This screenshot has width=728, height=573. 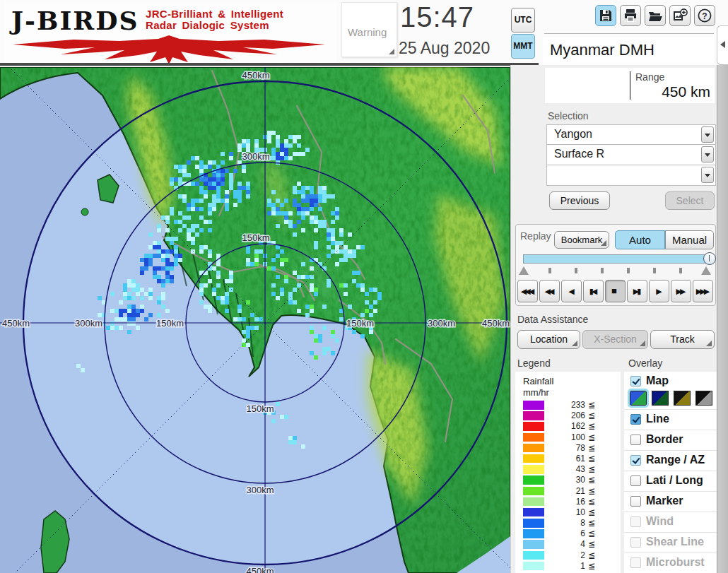 What do you see at coordinates (569, 480) in the screenshot?
I see `legend-entry: 30≦` at bounding box center [569, 480].